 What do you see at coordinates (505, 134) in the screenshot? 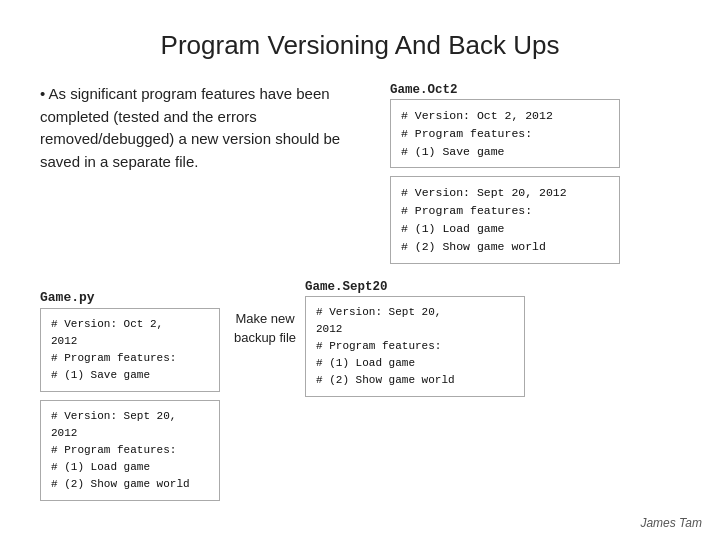
I see `game-oct2-code-box: # Version: Oct 2, 2012 # Program feature…` at bounding box center [505, 134].